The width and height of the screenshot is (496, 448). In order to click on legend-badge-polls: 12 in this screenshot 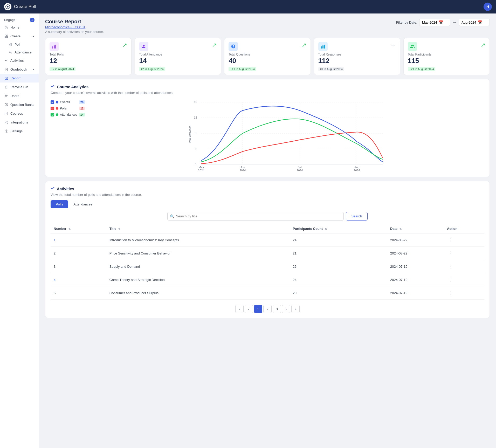, I will do `click(82, 108)`.